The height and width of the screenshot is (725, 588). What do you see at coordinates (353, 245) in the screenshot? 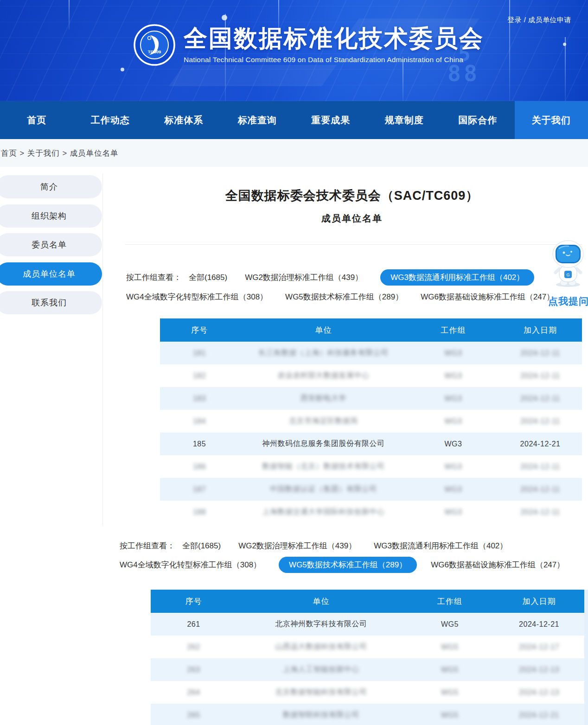
I see `divider` at bounding box center [353, 245].